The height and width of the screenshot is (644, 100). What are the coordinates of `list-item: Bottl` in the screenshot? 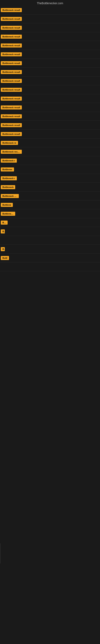 It's located at (50, 258).